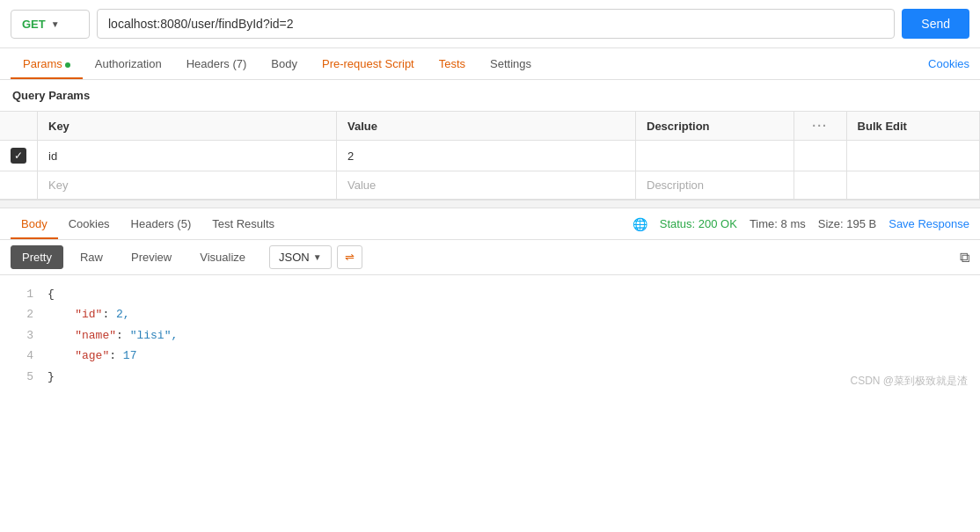  What do you see at coordinates (490, 157) in the screenshot?
I see `table-row: ✓ id 2` at bounding box center [490, 157].